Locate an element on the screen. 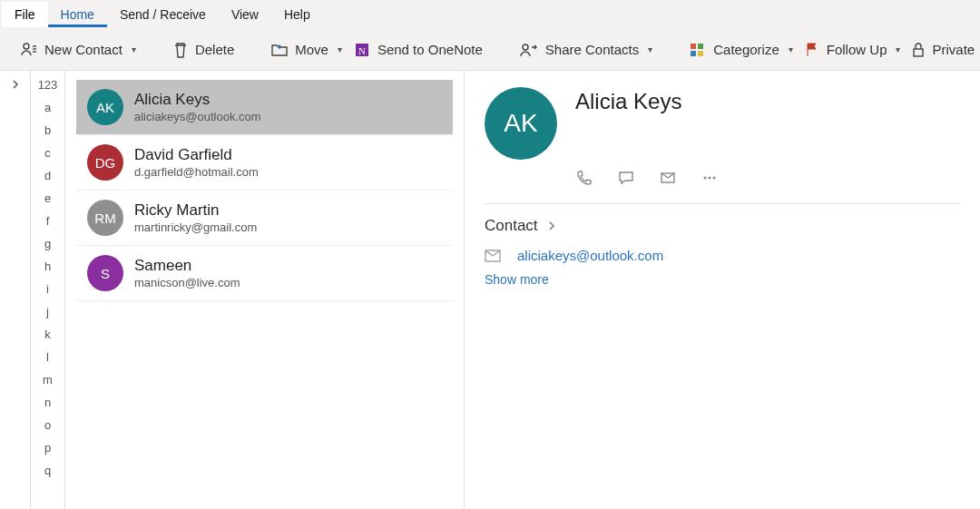 The height and width of the screenshot is (509, 980). alpha-index: 123 abcdefghijklmnopq is located at coordinates (48, 290).